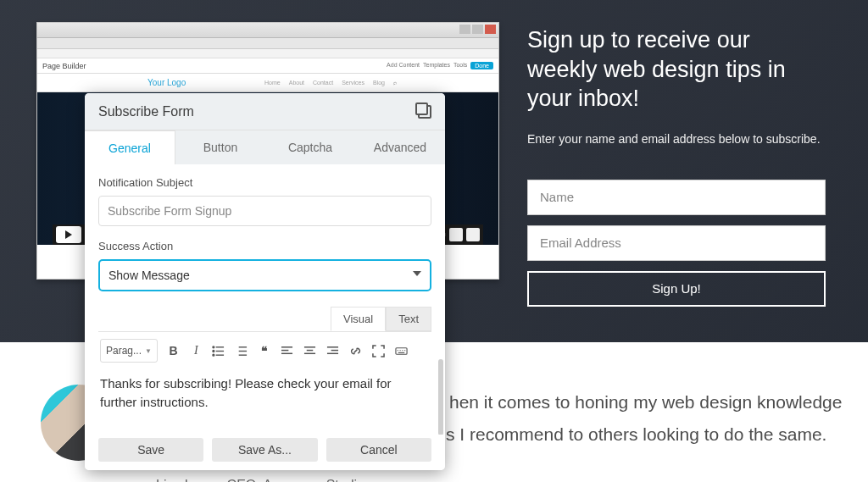 This screenshot has width=868, height=482. Describe the element at coordinates (441, 396) in the screenshot. I see `scrollbar` at that location.